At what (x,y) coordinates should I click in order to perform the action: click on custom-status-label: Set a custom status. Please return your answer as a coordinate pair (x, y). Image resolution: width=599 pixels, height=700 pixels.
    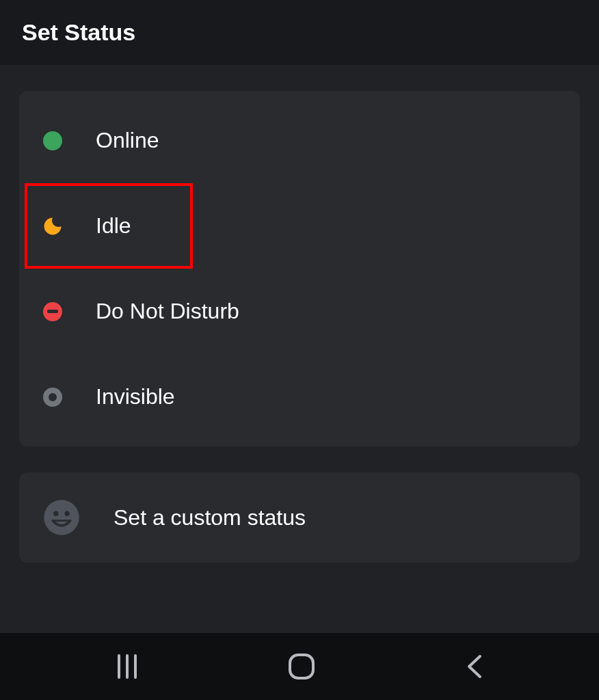
    Looking at the image, I should click on (209, 518).